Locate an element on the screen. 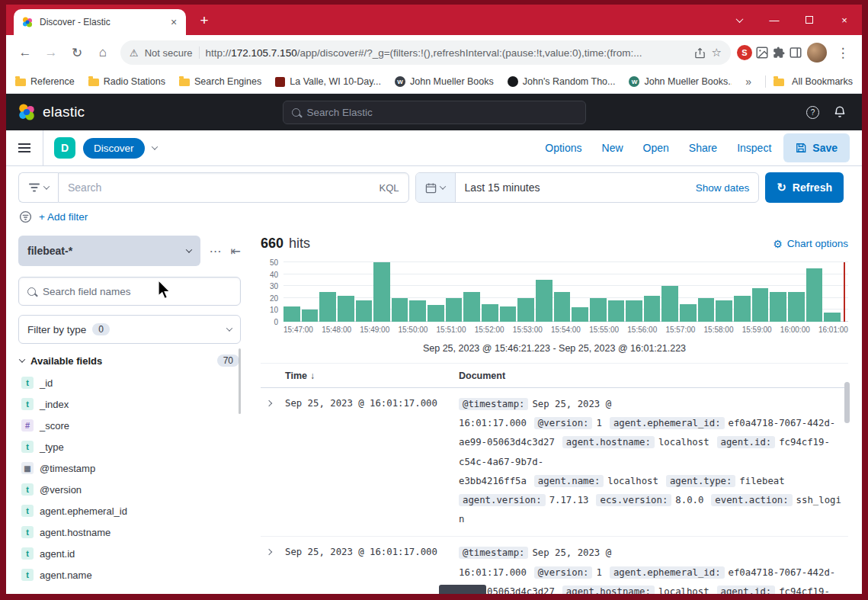  index-options-kebab-icon: ⋯ is located at coordinates (216, 252).